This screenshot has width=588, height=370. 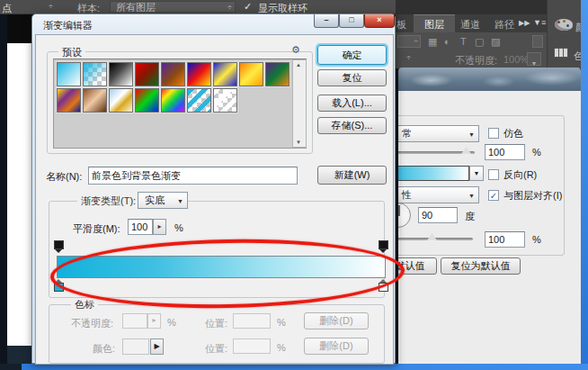 I want to click on style-dropdown: 性 ▼, so click(x=439, y=194).